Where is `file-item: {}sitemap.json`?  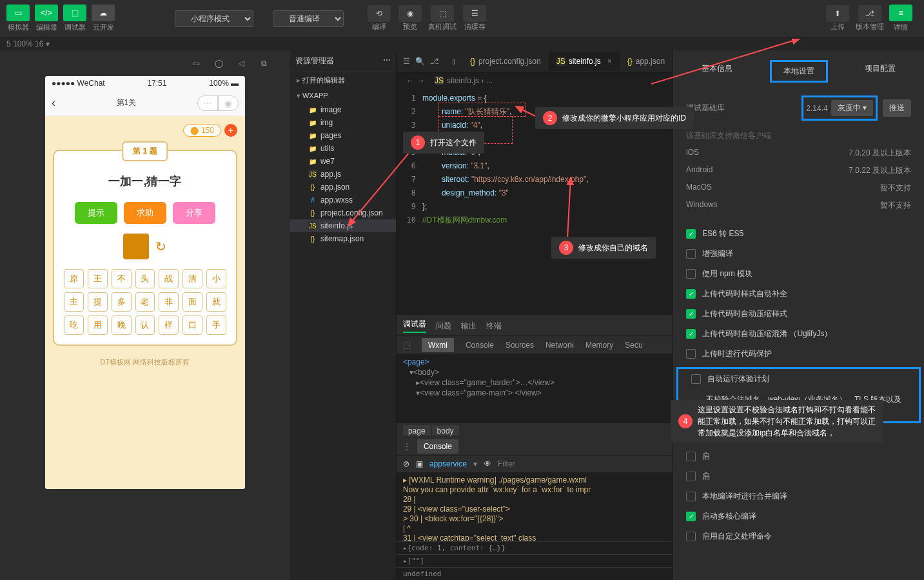
file-item: {}sitemap.json is located at coordinates (343, 239).